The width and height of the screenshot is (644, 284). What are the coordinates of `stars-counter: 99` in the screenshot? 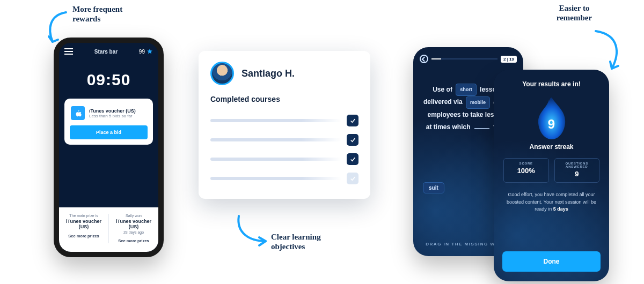 It's located at (146, 51).